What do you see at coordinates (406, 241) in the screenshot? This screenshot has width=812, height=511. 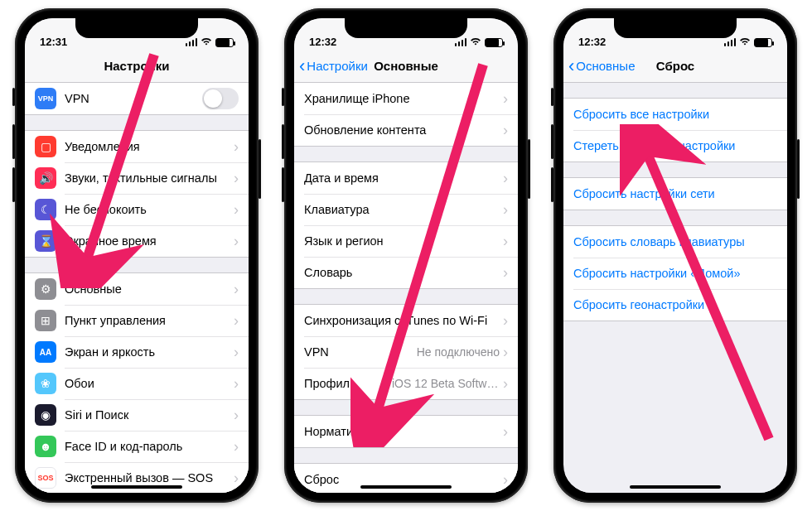 I see `settings-row: Язык и регион›` at bounding box center [406, 241].